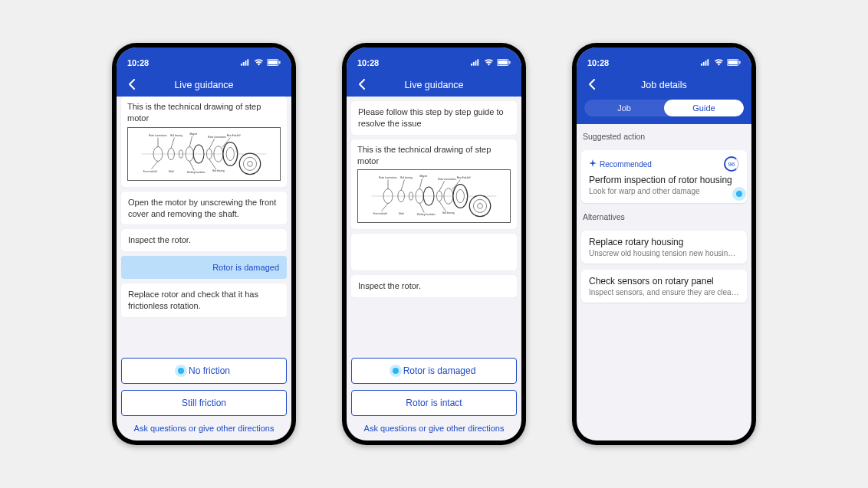 Image resolution: width=868 pixels, height=488 pixels. I want to click on alternative-card: Replace rotary housing Unscrew old housi…, so click(664, 247).